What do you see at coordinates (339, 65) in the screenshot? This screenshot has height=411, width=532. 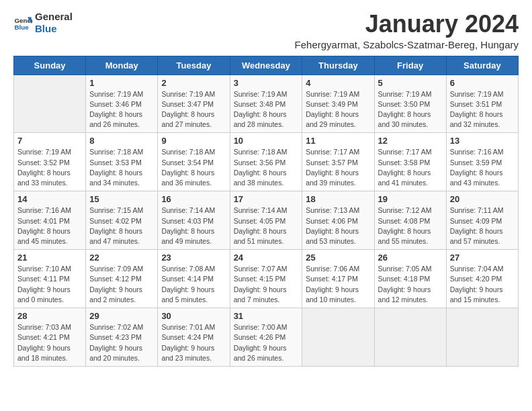 I see `calendar-header-thursday: Thursday` at bounding box center [339, 65].